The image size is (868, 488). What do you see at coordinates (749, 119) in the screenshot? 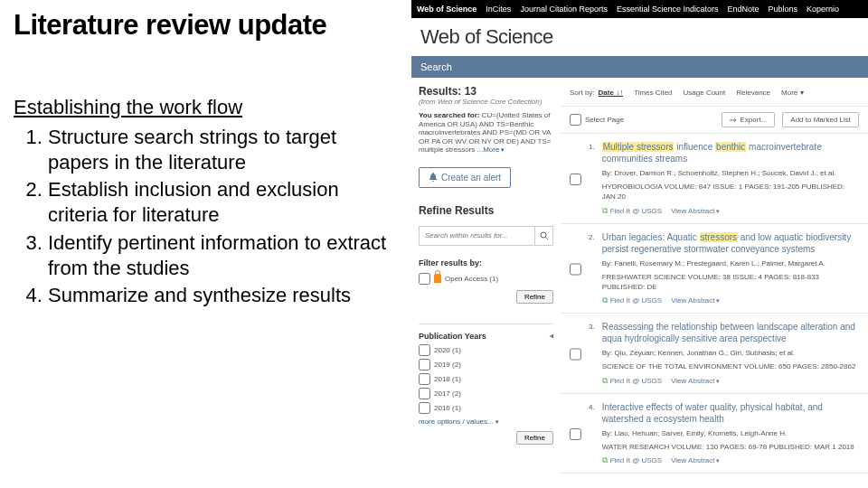
I see `export-button: Export...` at bounding box center [749, 119].